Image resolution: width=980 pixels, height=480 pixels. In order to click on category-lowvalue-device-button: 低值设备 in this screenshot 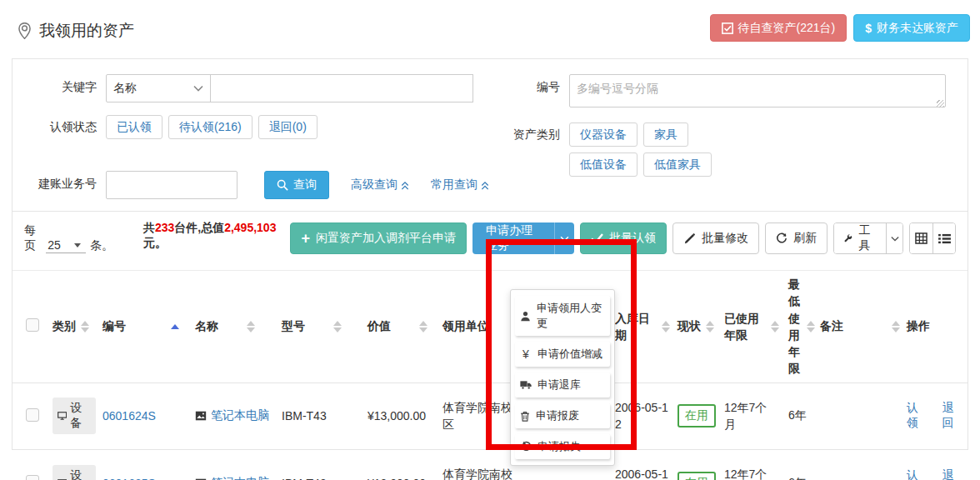, I will do `click(603, 165)`.